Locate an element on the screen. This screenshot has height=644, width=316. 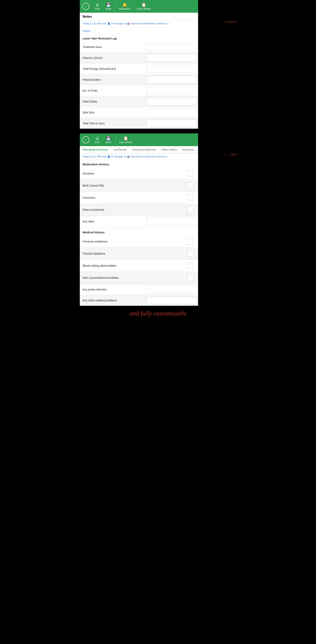
fluence-input is located at coordinates (171, 58).